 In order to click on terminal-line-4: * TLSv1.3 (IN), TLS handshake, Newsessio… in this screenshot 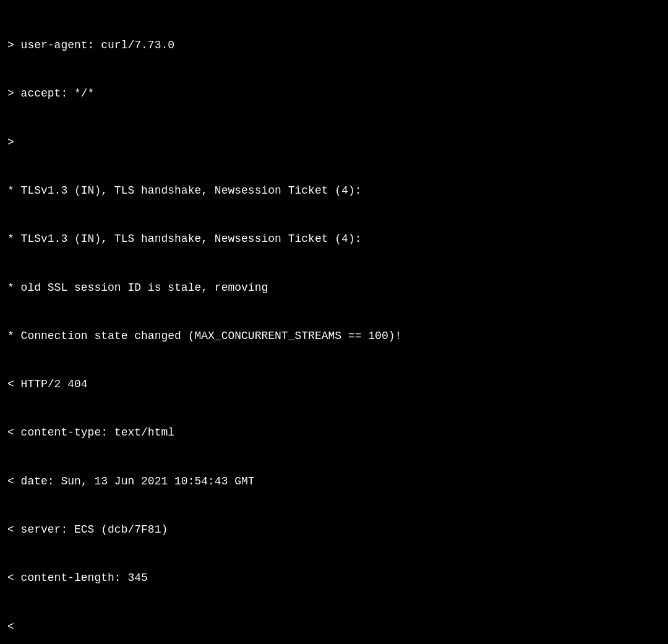, I will do `click(334, 191)`.